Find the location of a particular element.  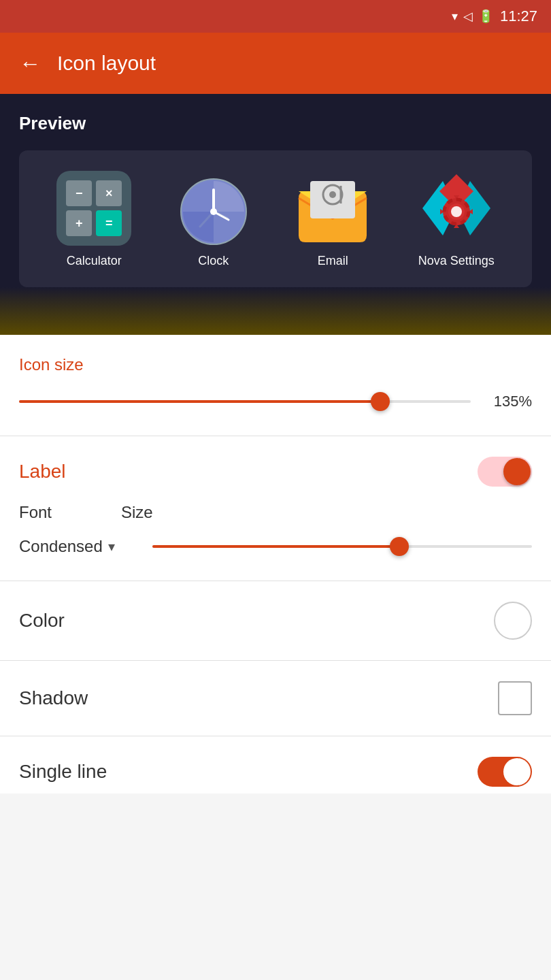

calc-plus: + is located at coordinates (79, 223).